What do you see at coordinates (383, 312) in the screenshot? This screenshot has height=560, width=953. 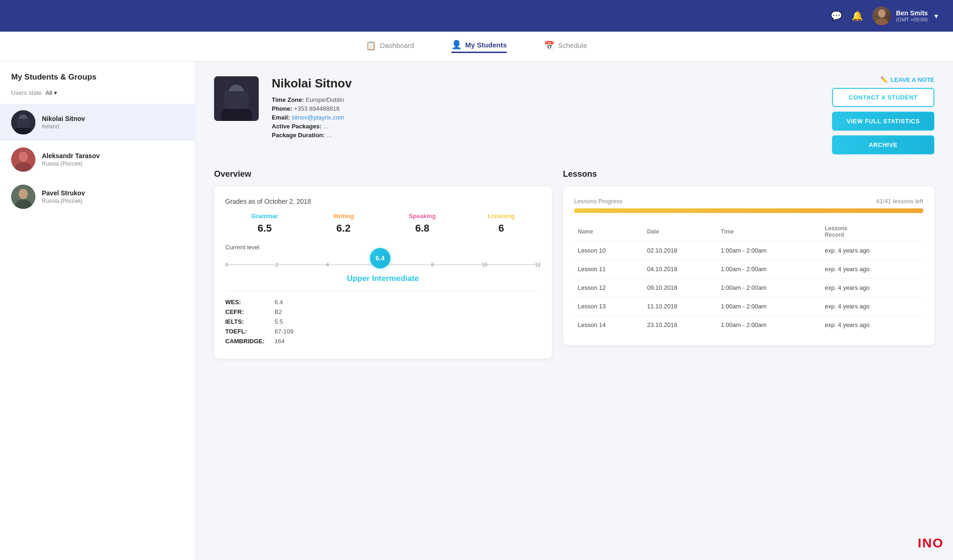 I see `score-cefr: CEFR: B2` at bounding box center [383, 312].